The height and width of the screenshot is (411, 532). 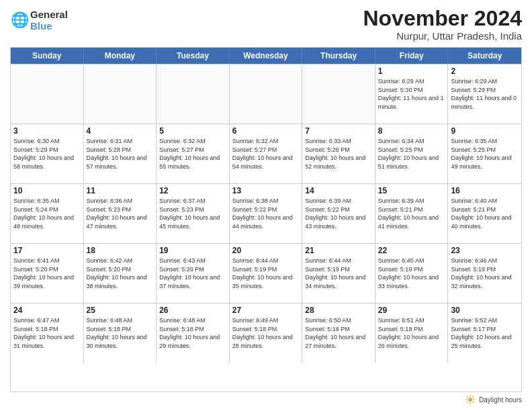 I want to click on day-number: 25, so click(x=120, y=310).